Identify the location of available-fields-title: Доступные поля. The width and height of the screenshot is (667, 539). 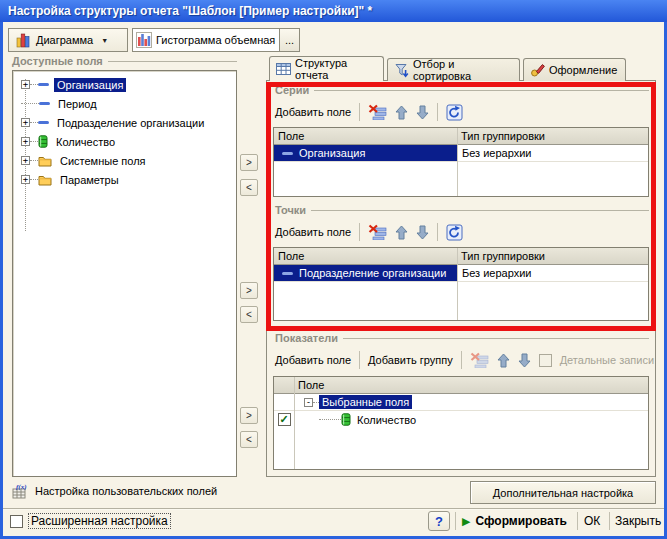
(58, 61).